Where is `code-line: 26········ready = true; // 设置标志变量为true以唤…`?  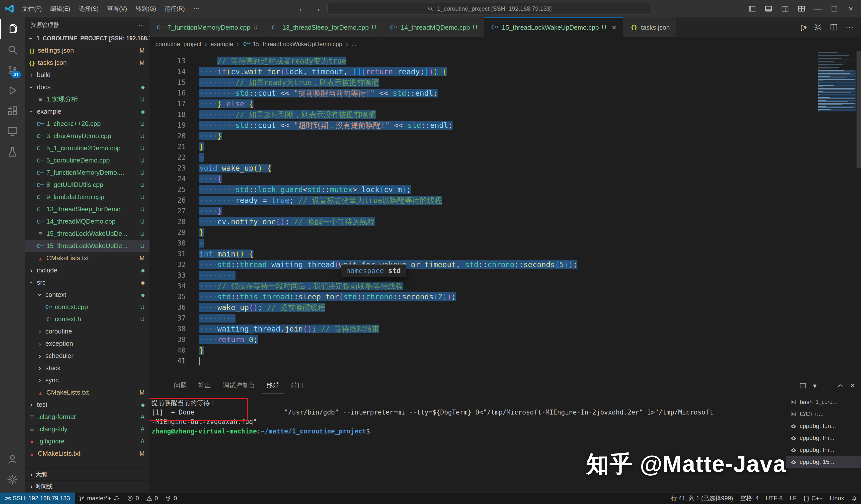
code-line: 26········ready = true; // 设置标志变量为true以唤… is located at coordinates (505, 200).